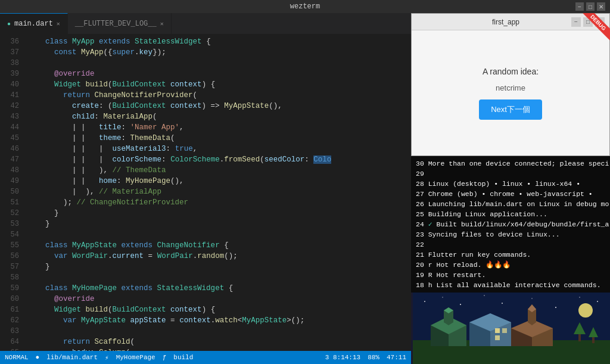  I want to click on file-path: lib/main.dart, so click(72, 357).